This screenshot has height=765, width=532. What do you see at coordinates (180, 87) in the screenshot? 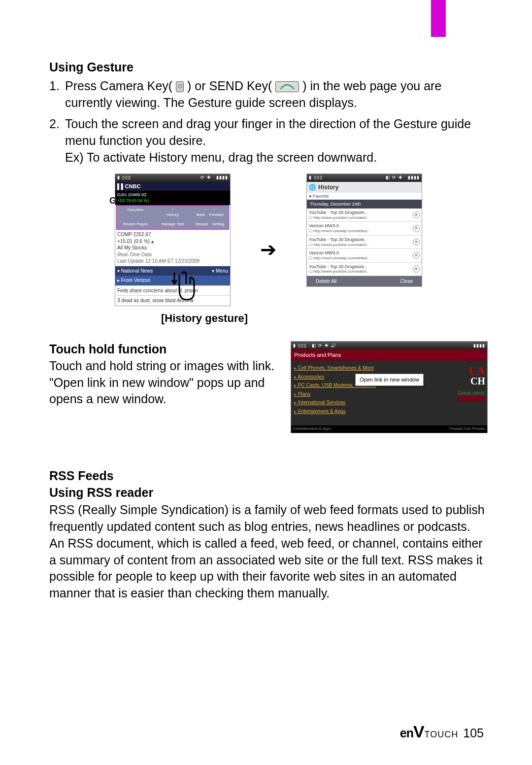
I see `camera-key-icon` at bounding box center [180, 87].